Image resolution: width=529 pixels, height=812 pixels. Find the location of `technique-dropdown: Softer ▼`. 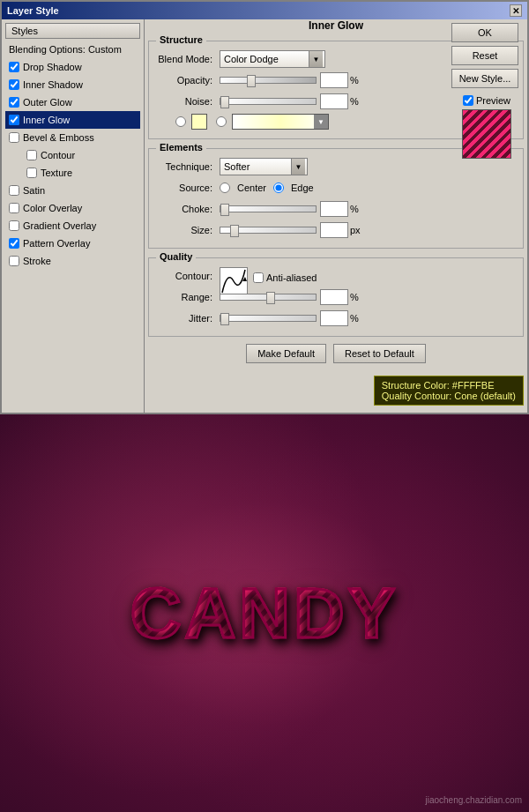

technique-dropdown: Softer ▼ is located at coordinates (264, 167).